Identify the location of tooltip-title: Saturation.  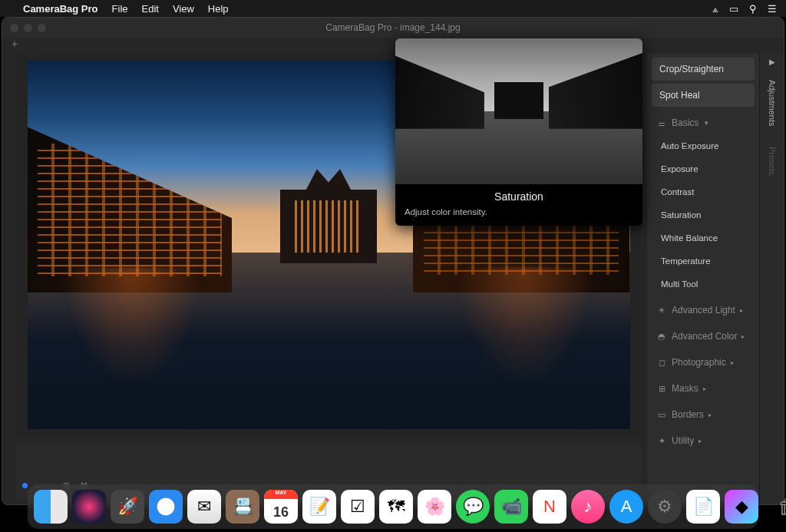
(519, 194).